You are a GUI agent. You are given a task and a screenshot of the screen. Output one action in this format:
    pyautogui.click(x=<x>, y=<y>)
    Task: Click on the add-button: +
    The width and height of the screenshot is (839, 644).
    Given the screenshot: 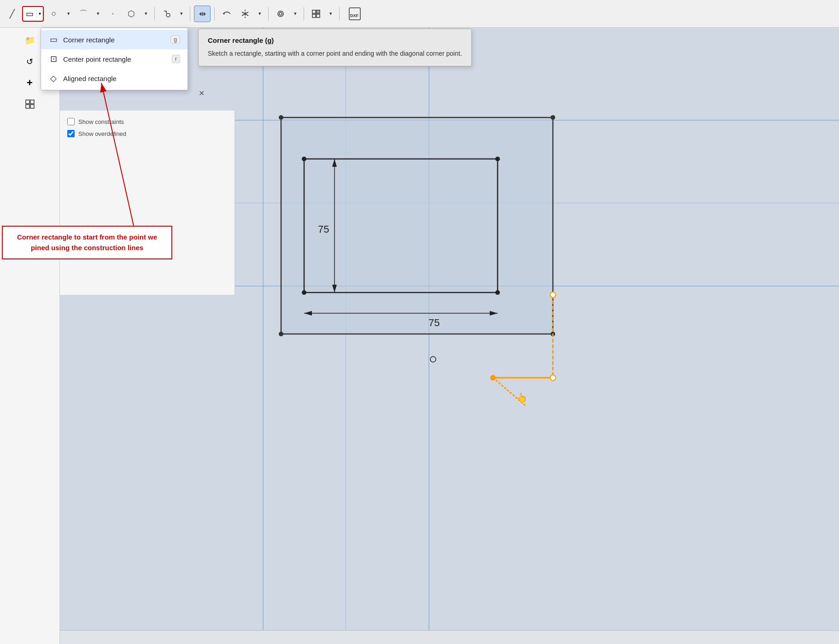 What is the action you would take?
    pyautogui.click(x=30, y=83)
    